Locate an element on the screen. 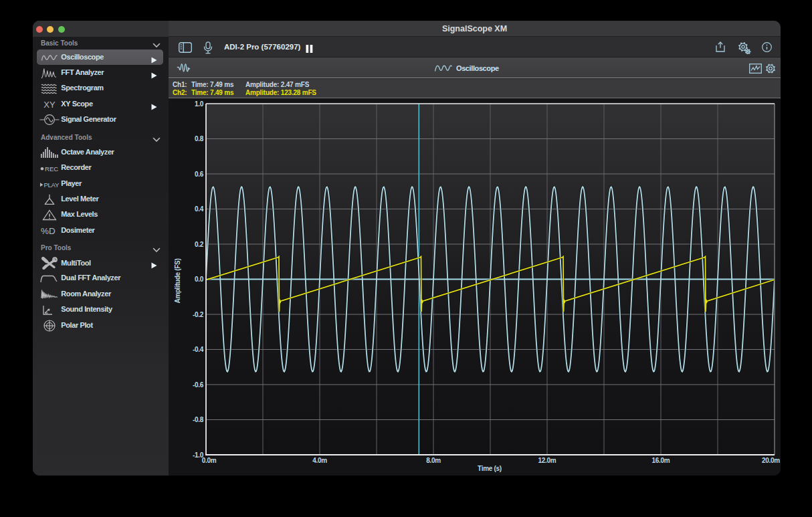 Image resolution: width=812 pixels, height=517 pixels. svg-text: 12.0m is located at coordinates (547, 460).